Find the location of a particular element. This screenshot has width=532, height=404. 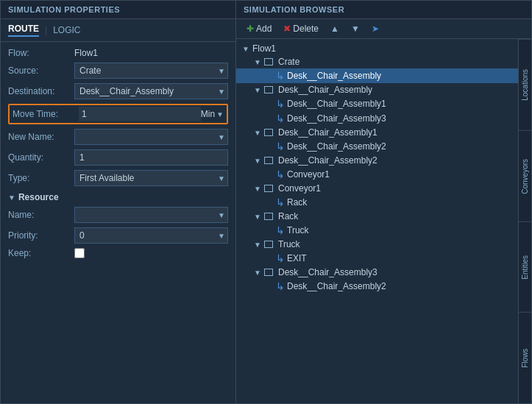

tree-node-dca3: ▼ Desk__Chair_Assembly3 is located at coordinates (377, 272).